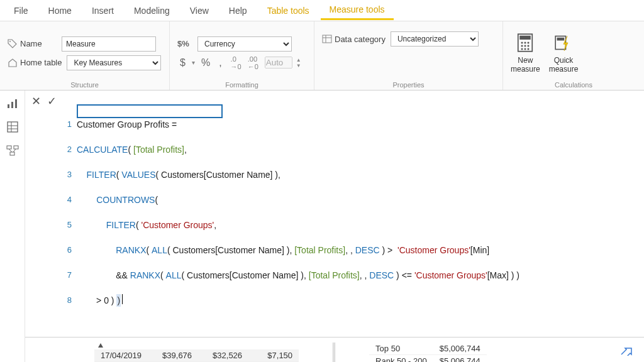 The height and width of the screenshot is (362, 644). What do you see at coordinates (13, 226) in the screenshot?
I see `left-view-rail` at bounding box center [13, 226].